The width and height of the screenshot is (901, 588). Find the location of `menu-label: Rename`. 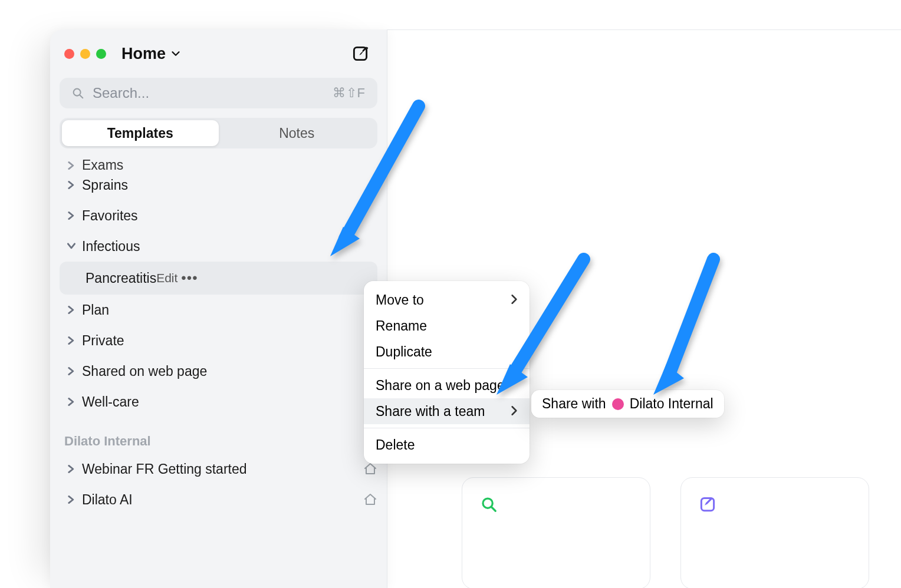

menu-label: Rename is located at coordinates (447, 326).